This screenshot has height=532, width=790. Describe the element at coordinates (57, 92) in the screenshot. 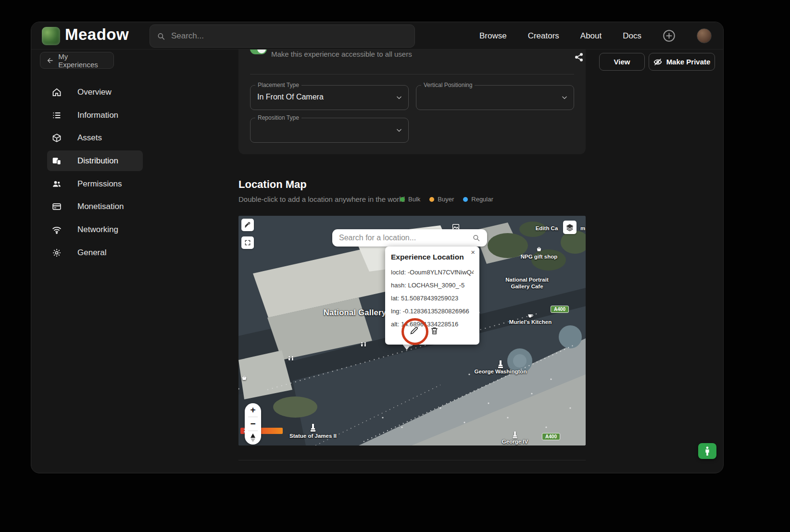

I see `home-icon` at that location.